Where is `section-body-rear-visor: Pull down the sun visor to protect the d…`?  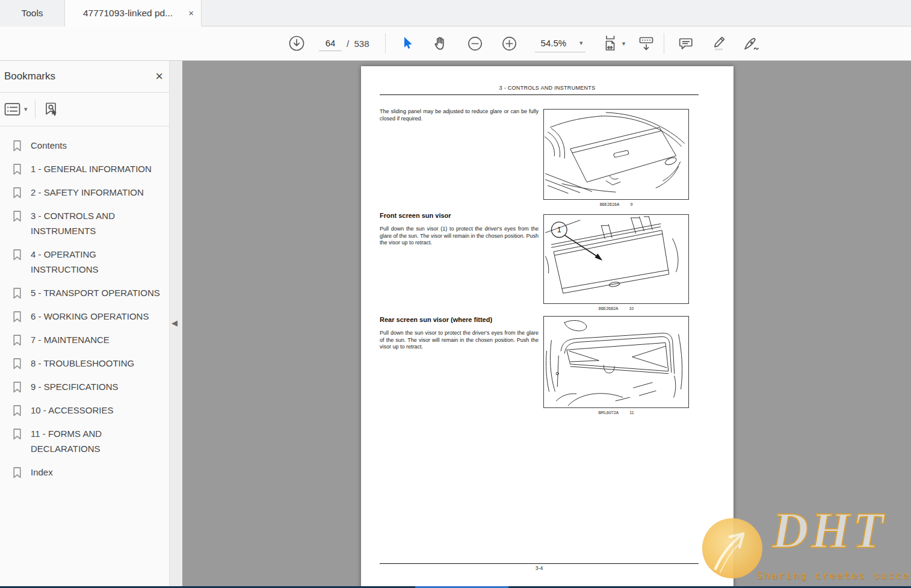
section-body-rear-visor: Pull down the sun visor to protect the d… is located at coordinates (459, 341).